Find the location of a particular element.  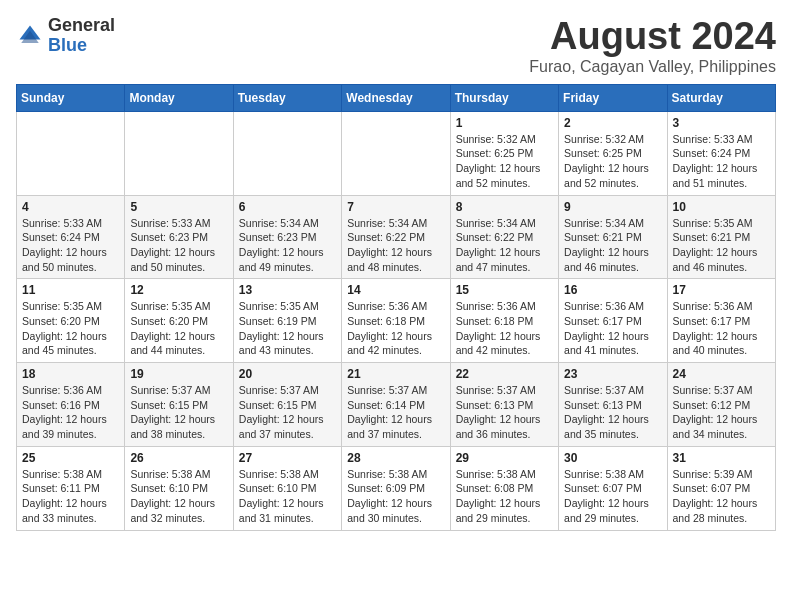

day-number: 26 is located at coordinates (178, 458).